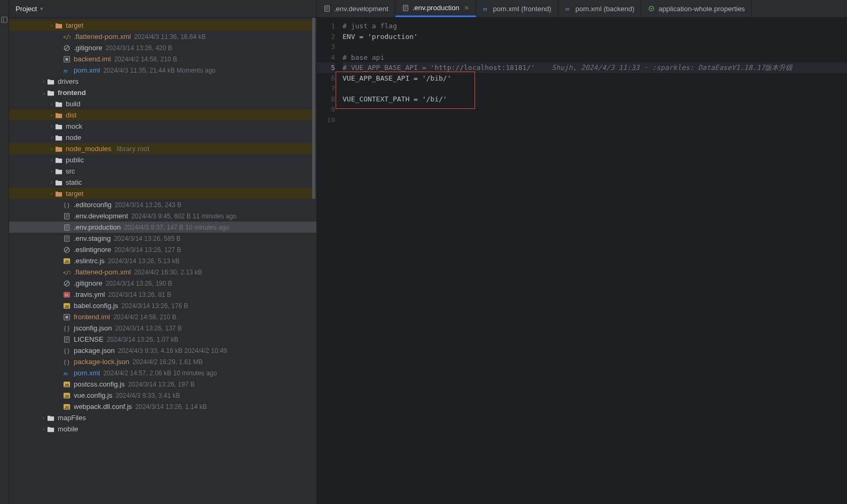 Image resolution: width=847 pixels, height=504 pixels. I want to click on editor-tab: mpom.xml (backend), so click(600, 9).